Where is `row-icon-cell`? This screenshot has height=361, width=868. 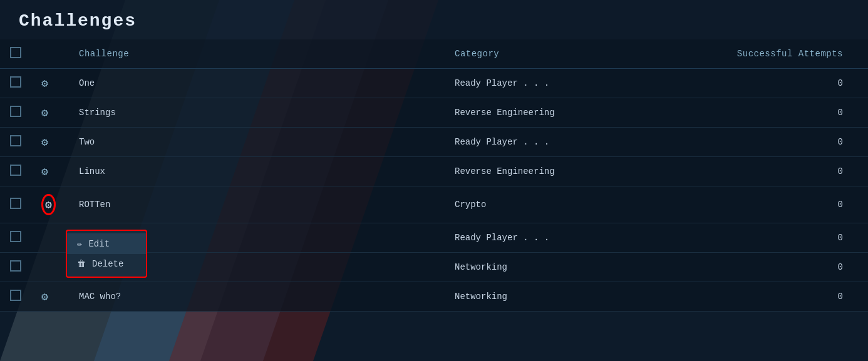 row-icon-cell is located at coordinates (50, 268).